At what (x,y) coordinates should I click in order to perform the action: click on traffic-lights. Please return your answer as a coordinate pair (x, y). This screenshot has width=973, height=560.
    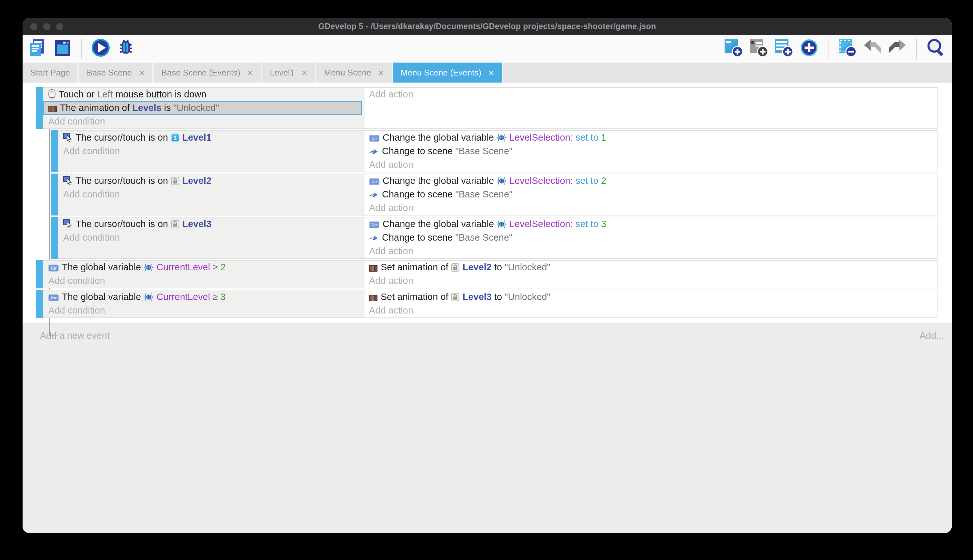
    Looking at the image, I should click on (47, 27).